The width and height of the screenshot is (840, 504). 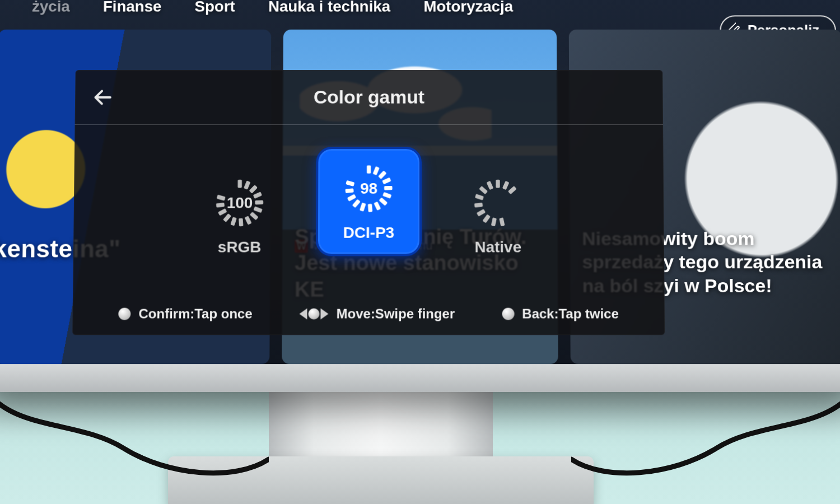 I want to click on osd-option-native: Native, so click(x=498, y=217).